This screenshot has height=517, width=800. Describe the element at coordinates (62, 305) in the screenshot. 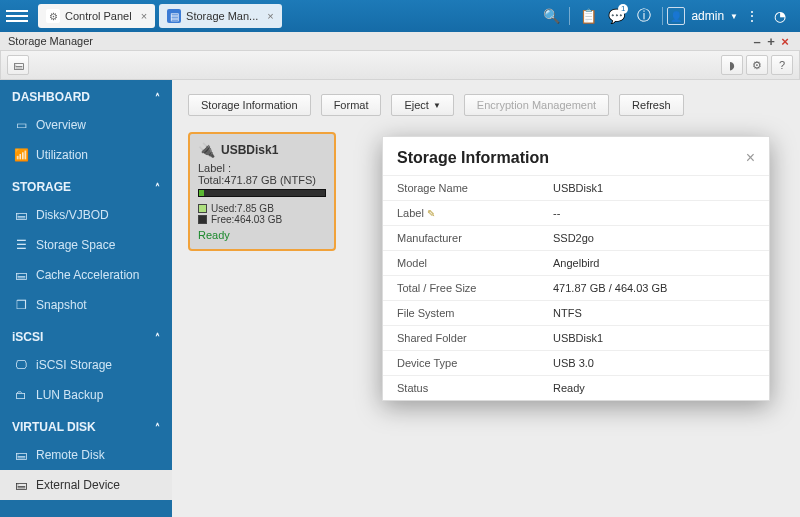

I see `sidebar-item-label: Snapshot` at that location.